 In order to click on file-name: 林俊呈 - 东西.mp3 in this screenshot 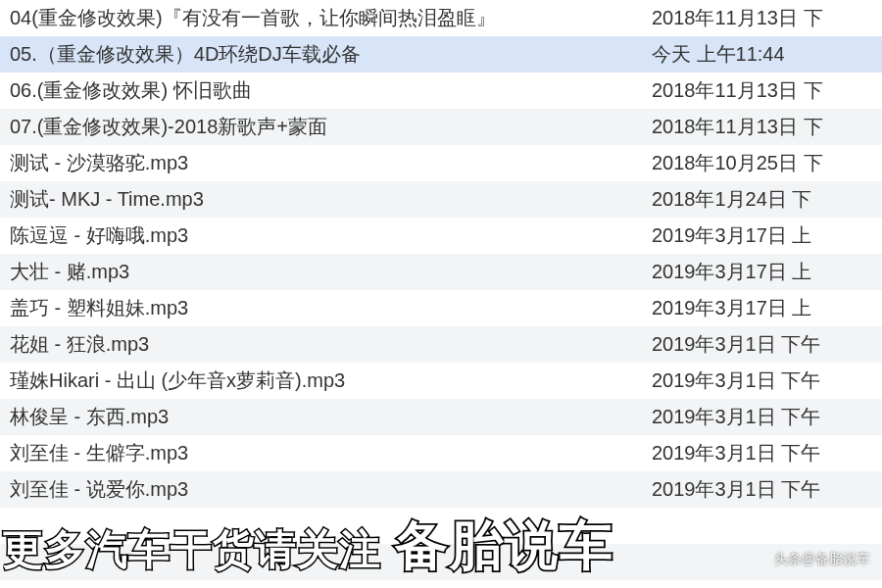, I will do `click(325, 417)`.